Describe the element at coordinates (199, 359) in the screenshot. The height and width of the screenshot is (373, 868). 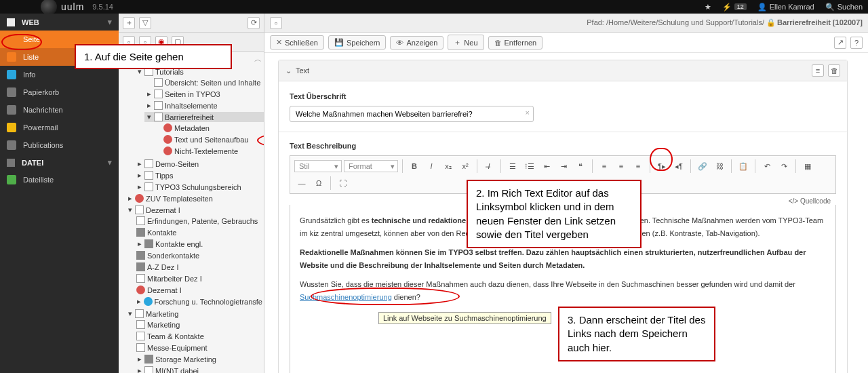
I see `tree-node: ▸Storage Marketing` at that location.